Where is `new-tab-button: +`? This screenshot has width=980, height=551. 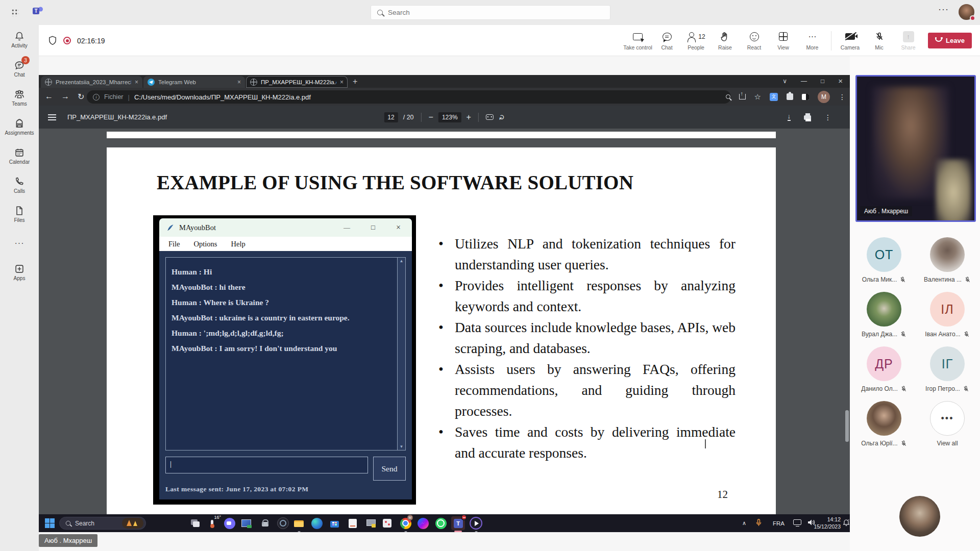 new-tab-button: + is located at coordinates (355, 82).